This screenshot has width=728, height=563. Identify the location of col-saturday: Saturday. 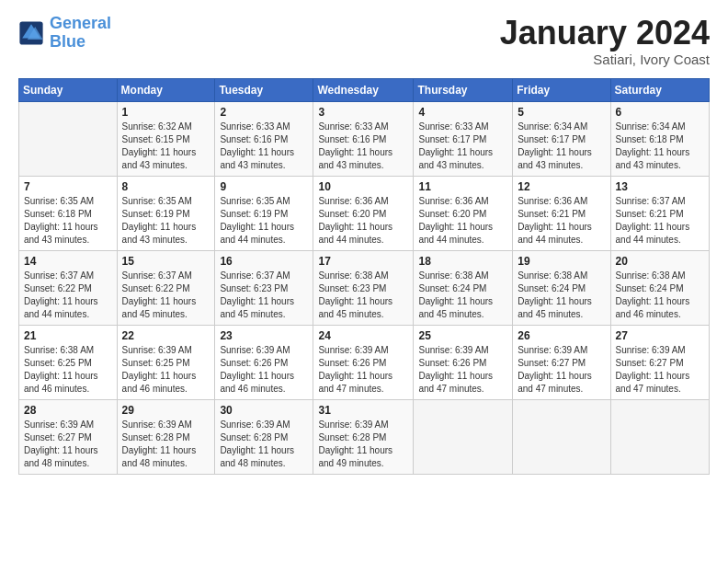
(660, 90).